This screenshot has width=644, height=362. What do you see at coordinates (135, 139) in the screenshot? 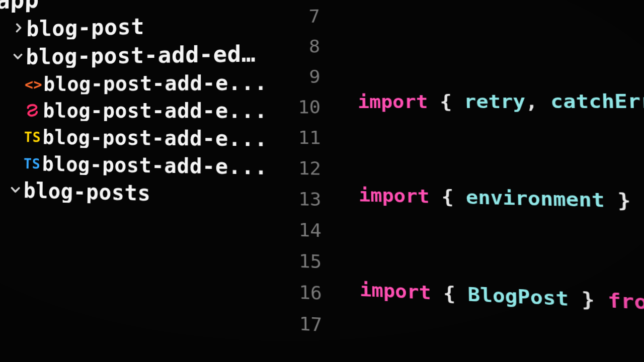
I see `file-ts-spec: TS blog-post-add-e...` at bounding box center [135, 139].